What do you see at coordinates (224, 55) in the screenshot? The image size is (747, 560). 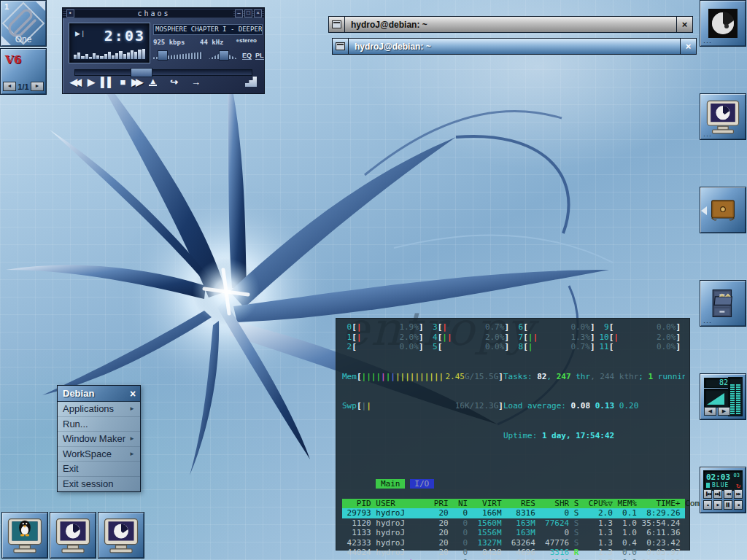 I see `balance-knob` at bounding box center [224, 55].